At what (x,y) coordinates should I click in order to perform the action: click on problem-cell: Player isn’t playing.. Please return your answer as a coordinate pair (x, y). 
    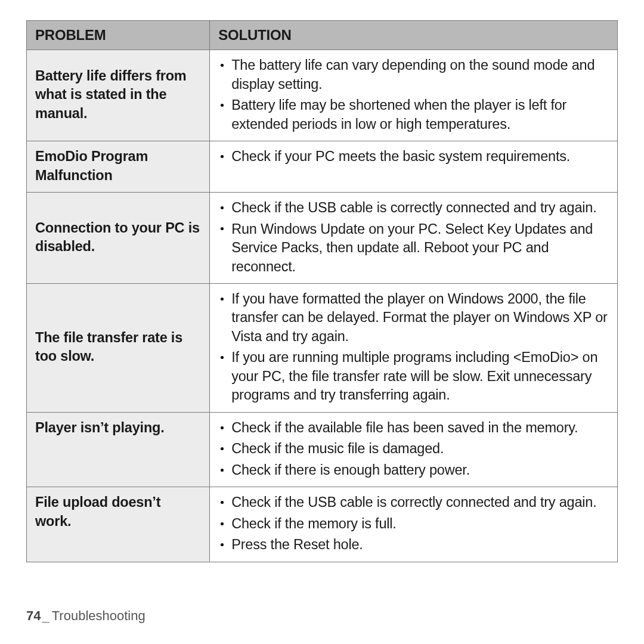
    Looking at the image, I should click on (118, 450).